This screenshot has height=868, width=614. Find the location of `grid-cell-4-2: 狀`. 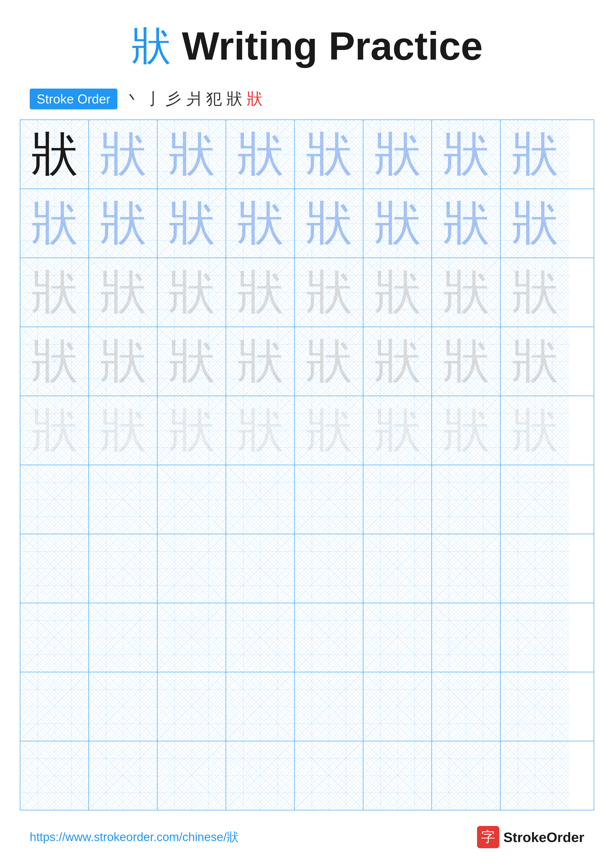

grid-cell-4-2: 狀 is located at coordinates (123, 361).